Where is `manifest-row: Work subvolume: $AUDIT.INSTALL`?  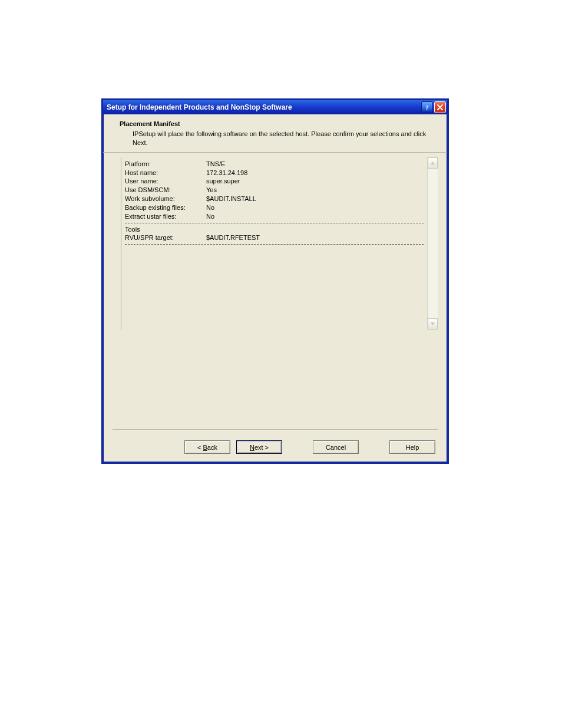 manifest-row: Work subvolume: $AUDIT.INSTALL is located at coordinates (275, 199).